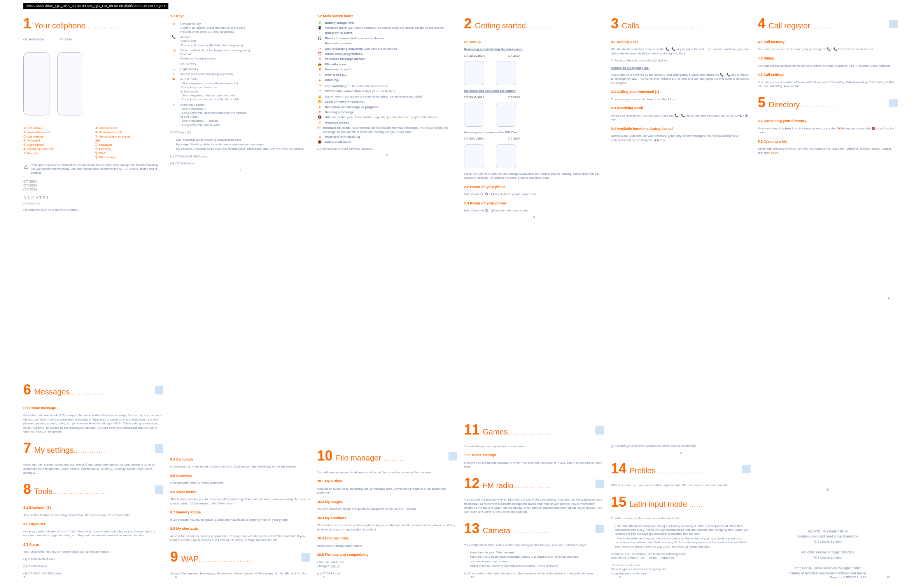 The image size is (921, 588). Describe the element at coordinates (93, 515) in the screenshot. I see `body-text: Access this feature by selecting "Tools"…` at that location.